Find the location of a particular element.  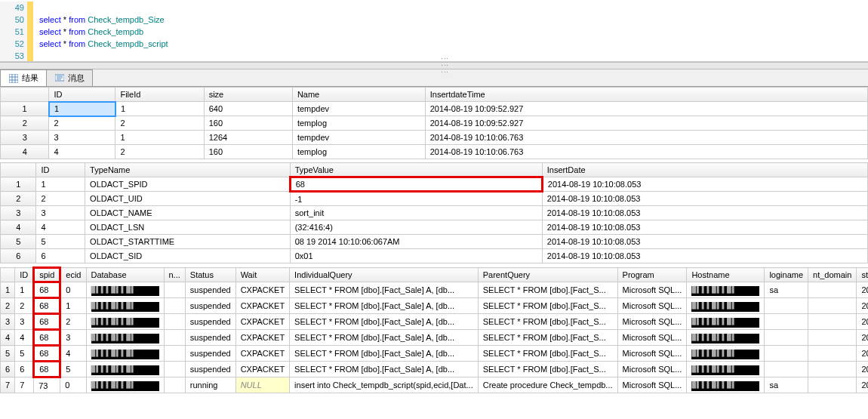

grid-cell: 640 is located at coordinates (248, 109).